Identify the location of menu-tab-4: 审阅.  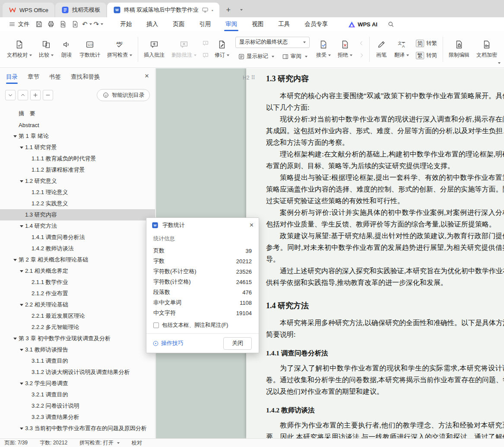
(231, 24).